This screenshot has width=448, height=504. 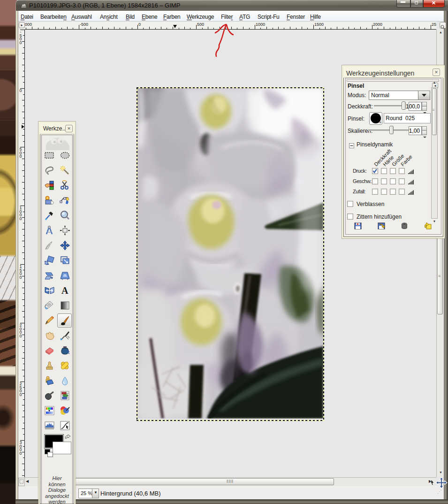 What do you see at coordinates (65, 290) in the screenshot?
I see `svg-text: A` at bounding box center [65, 290].